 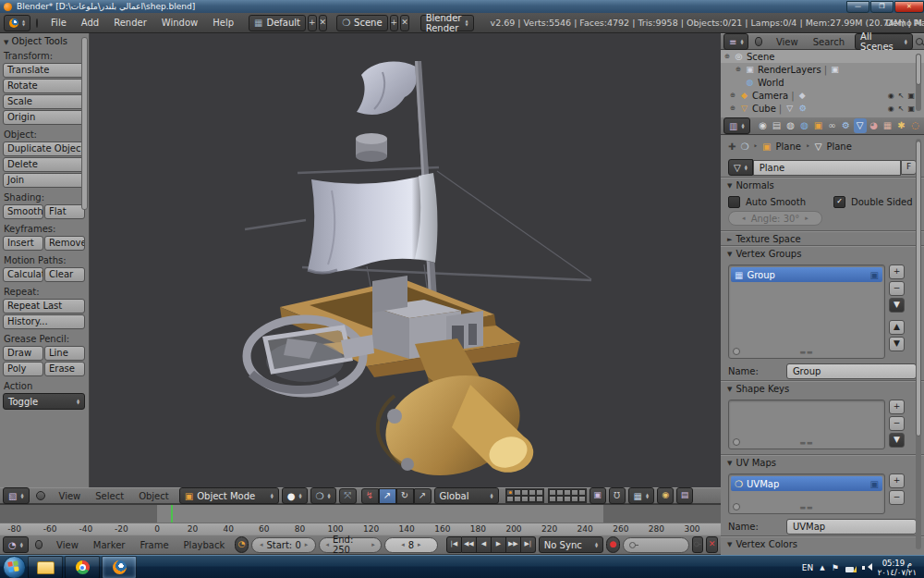 I want to click on timeline-menu-frame: Frame, so click(x=153, y=546).